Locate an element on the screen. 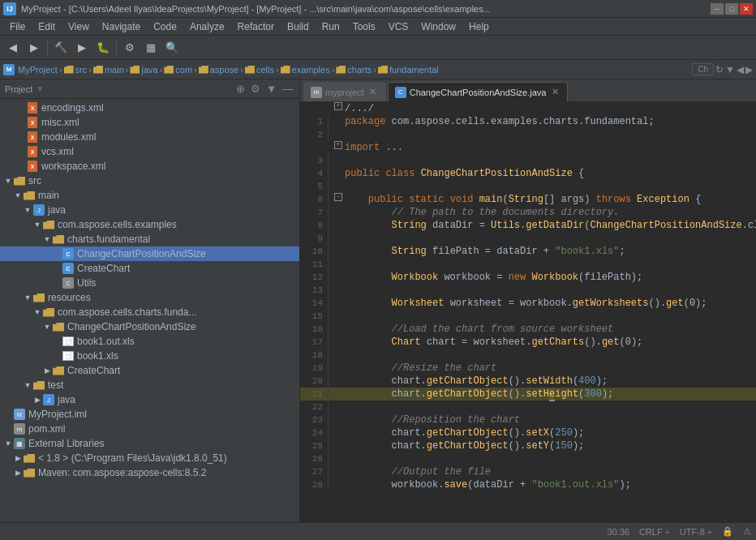 The width and height of the screenshot is (756, 540). menu-item-analyze: Analyze is located at coordinates (208, 27).